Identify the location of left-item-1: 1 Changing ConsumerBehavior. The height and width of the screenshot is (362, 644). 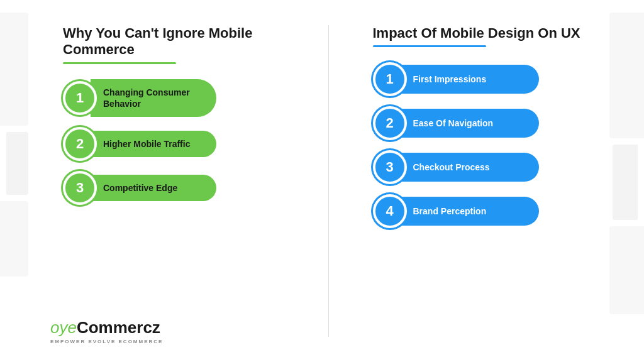
(174, 98).